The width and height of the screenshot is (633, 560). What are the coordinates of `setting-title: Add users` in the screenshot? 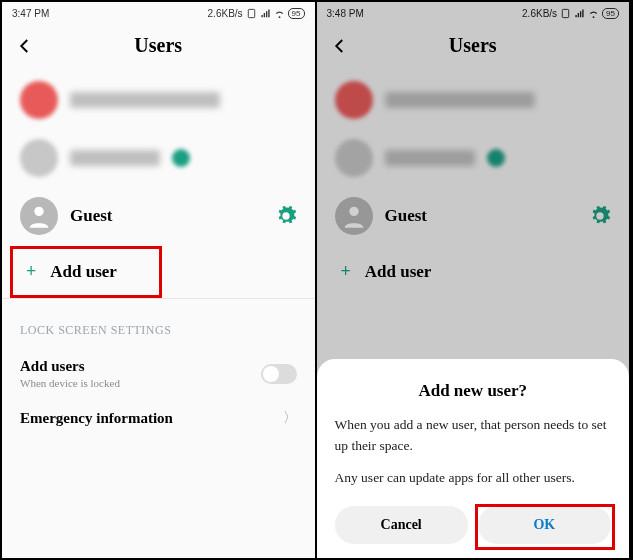 It's located at (136, 366).